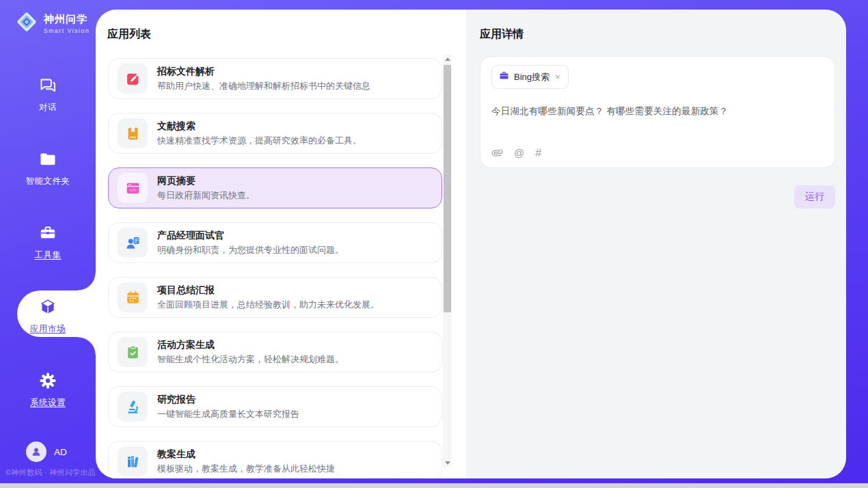  What do you see at coordinates (519, 153) in the screenshot?
I see `mention-icon: @` at bounding box center [519, 153].